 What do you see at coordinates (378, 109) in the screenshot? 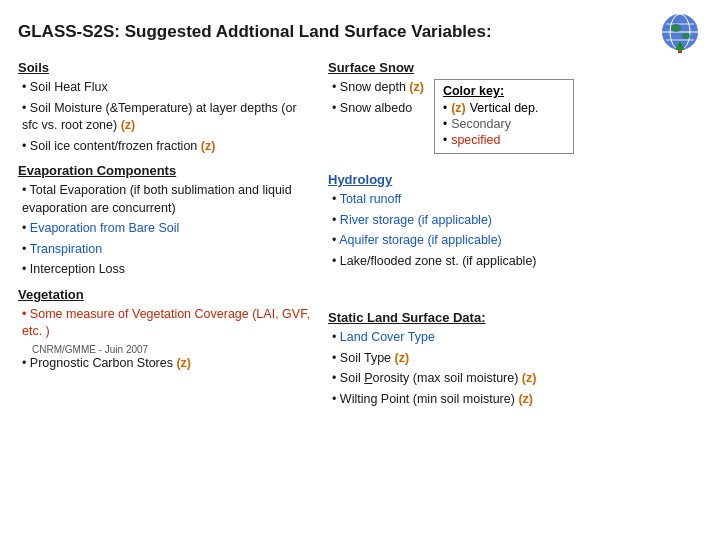
I see `list-item: • Snow albedo` at bounding box center [378, 109].